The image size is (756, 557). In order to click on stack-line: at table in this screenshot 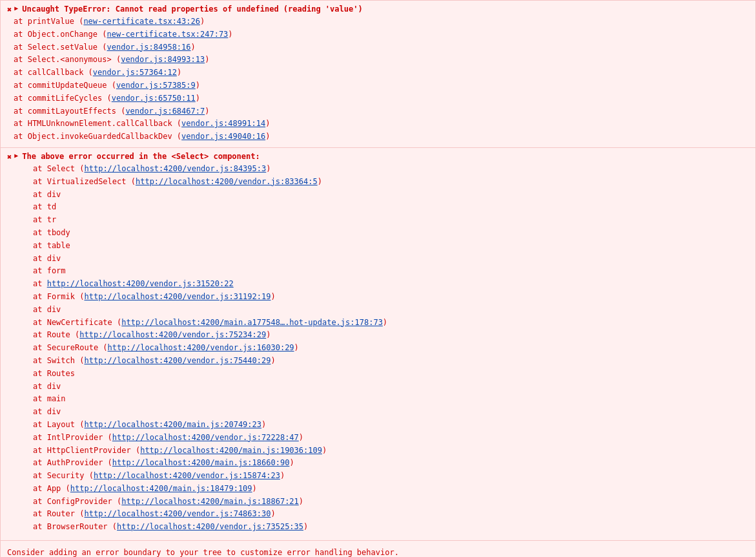, I will do `click(391, 246)`.